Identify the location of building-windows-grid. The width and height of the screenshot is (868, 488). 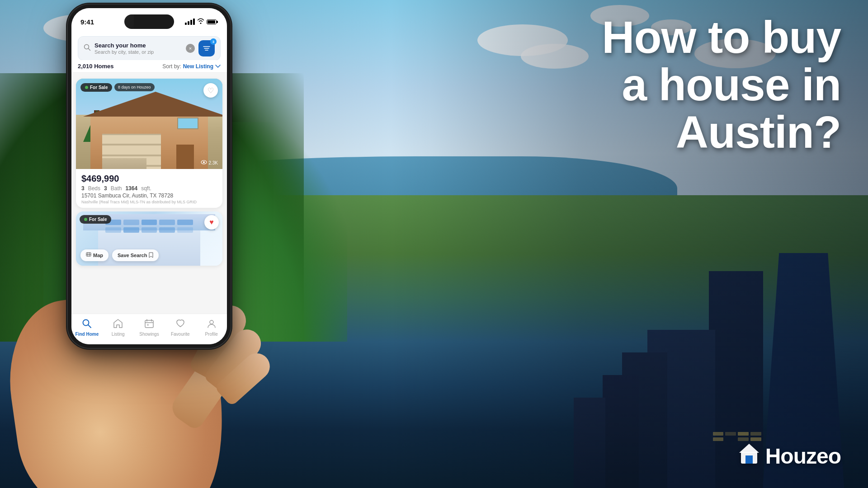
(149, 226).